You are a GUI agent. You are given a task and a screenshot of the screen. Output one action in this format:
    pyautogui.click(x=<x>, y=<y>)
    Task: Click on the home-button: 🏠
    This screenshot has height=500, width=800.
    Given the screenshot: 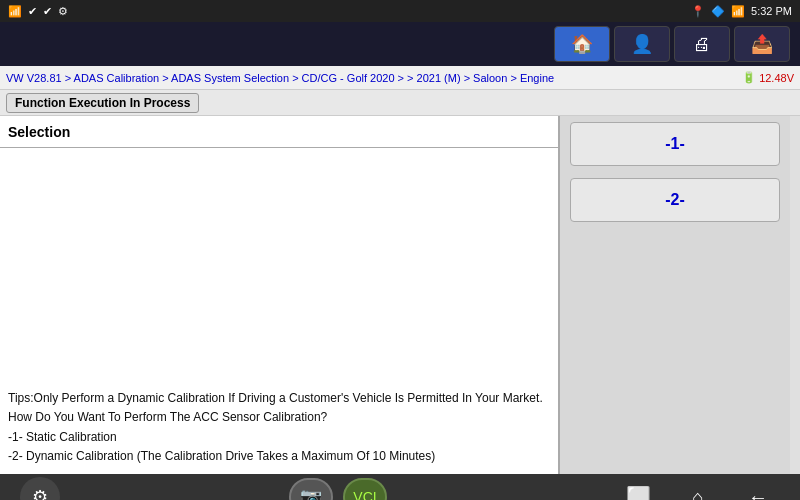 What is the action you would take?
    pyautogui.click(x=582, y=44)
    